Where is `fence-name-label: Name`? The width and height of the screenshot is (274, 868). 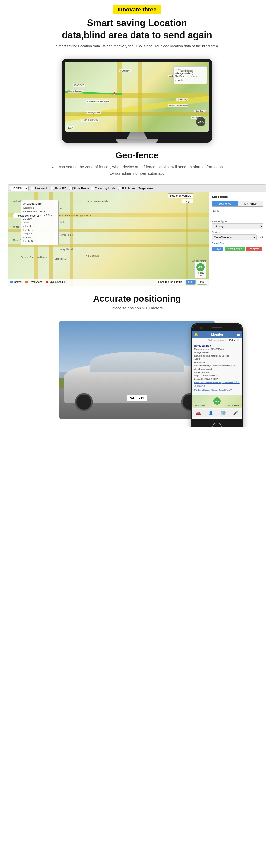 fence-name-label: Name is located at coordinates (238, 211).